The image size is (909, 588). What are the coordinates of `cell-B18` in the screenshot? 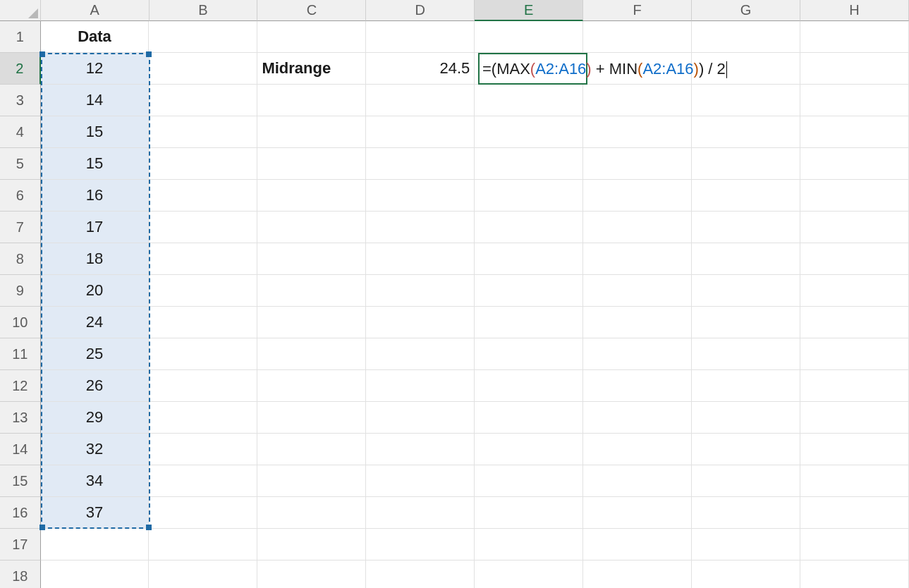 It's located at (203, 574).